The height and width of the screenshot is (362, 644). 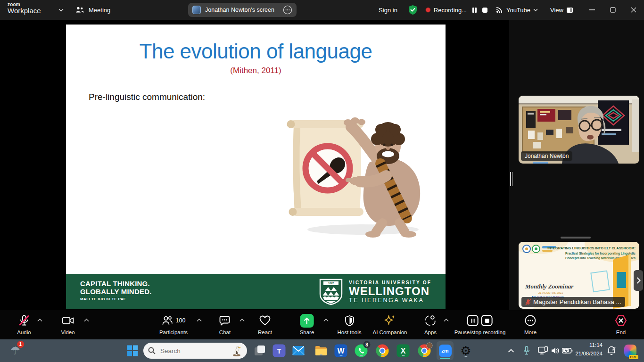 What do you see at coordinates (592, 10) in the screenshot?
I see `minimize-button` at bounding box center [592, 10].